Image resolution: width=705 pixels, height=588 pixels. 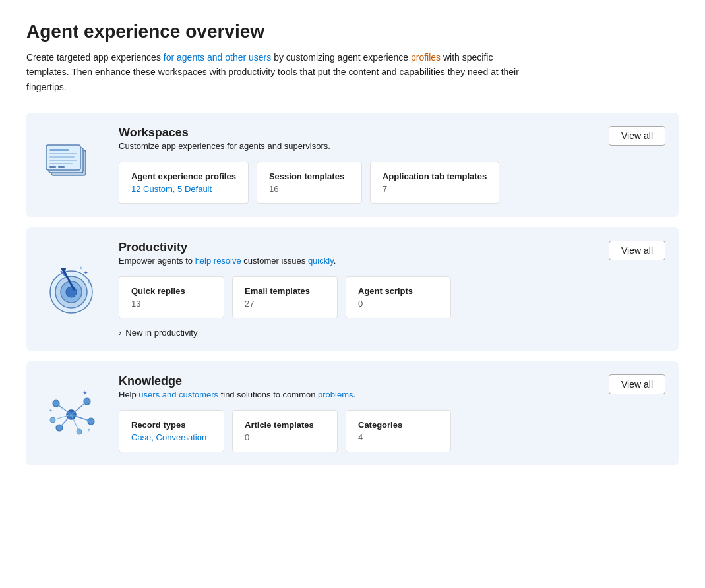 What do you see at coordinates (392, 183) in the screenshot?
I see `workspaces-cards: Agent experience profiles 12 Custom, 5 D…` at bounding box center [392, 183].